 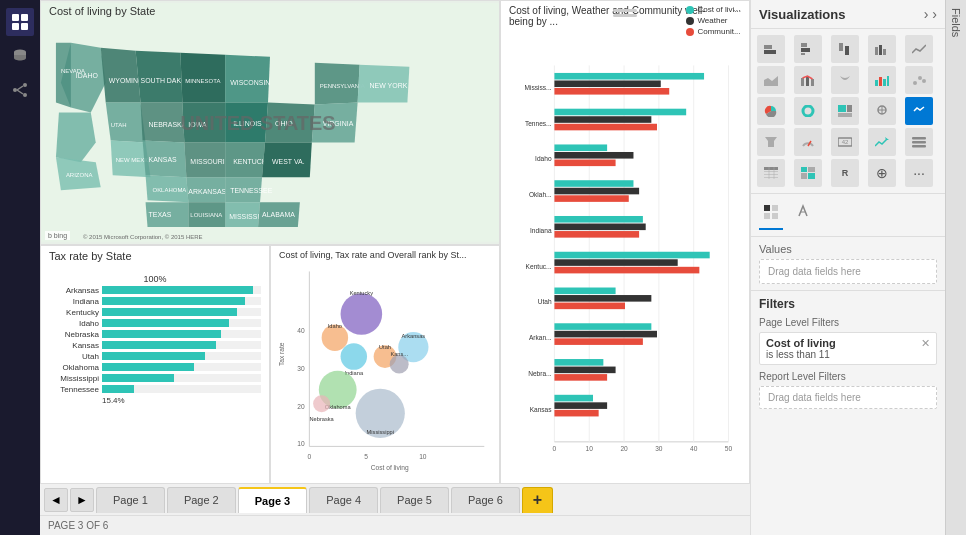 What do you see at coordinates (848, 304) in the screenshot?
I see `filters-title: Filters` at bounding box center [848, 304].